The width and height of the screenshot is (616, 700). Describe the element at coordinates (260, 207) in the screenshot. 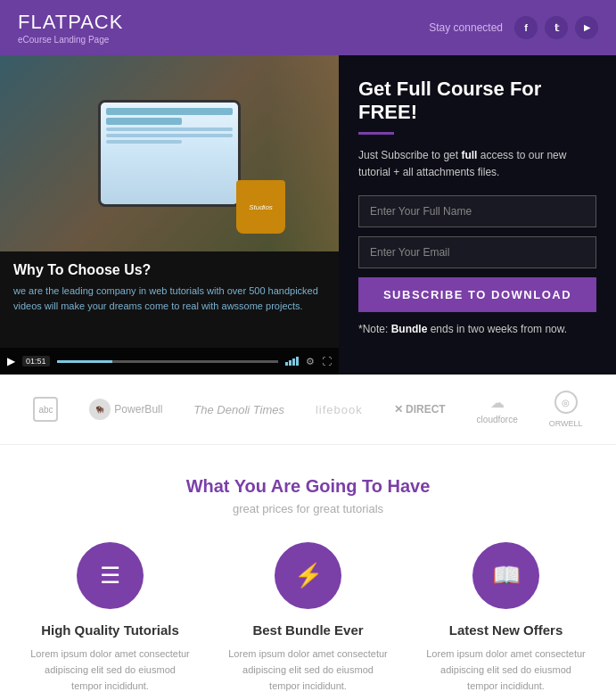

I see `coffee-mug` at that location.